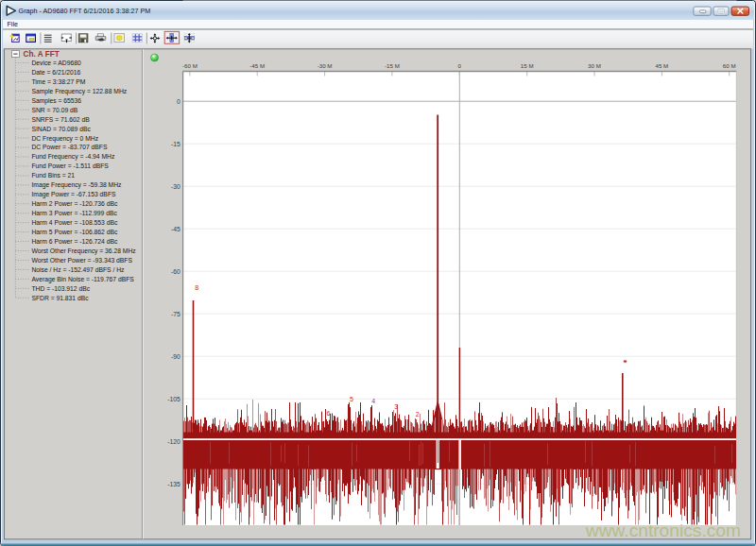  I want to click on svg-text: Harm 5 Power = -106.862 dBc, so click(75, 232).